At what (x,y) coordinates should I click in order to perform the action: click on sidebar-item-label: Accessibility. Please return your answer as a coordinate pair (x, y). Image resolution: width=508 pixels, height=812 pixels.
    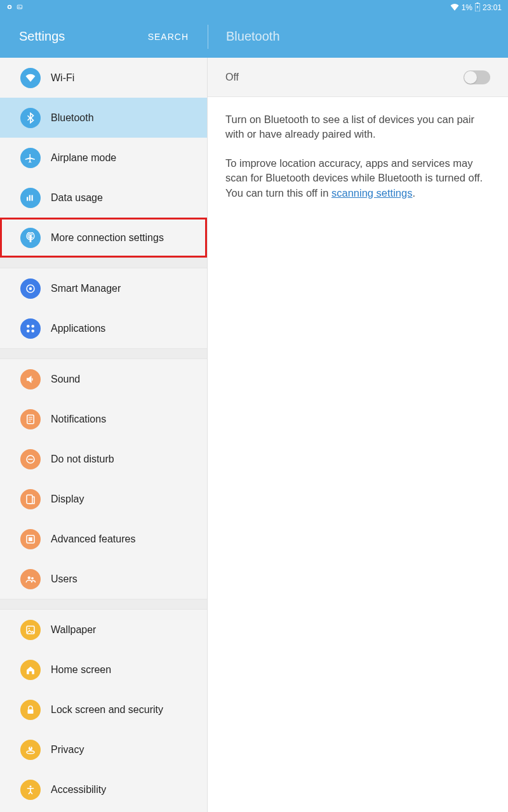
    Looking at the image, I should click on (79, 790).